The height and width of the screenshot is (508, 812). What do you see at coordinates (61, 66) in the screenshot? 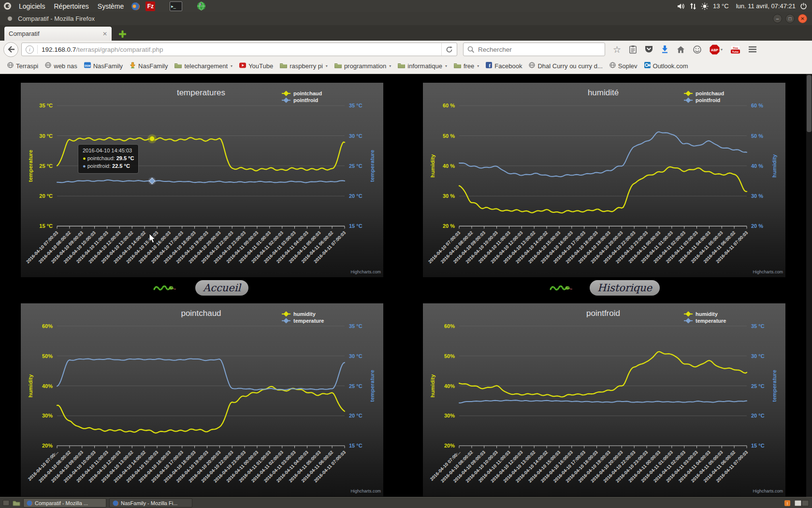
I see `bookmark-item: web nas` at bounding box center [61, 66].